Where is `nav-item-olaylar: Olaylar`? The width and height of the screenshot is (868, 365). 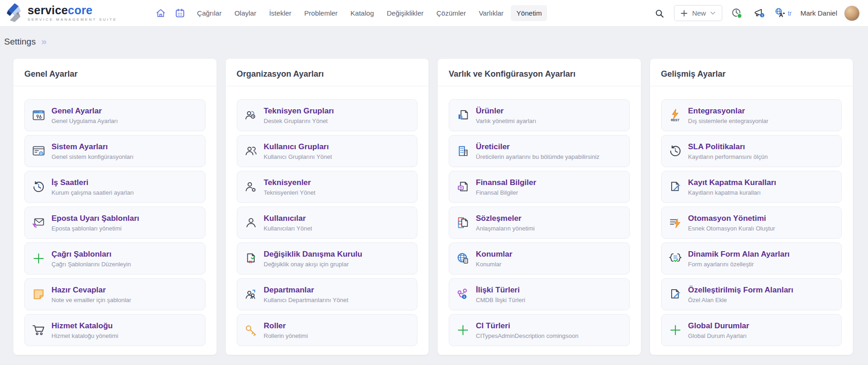
nav-item-olaylar: Olaylar is located at coordinates (246, 13).